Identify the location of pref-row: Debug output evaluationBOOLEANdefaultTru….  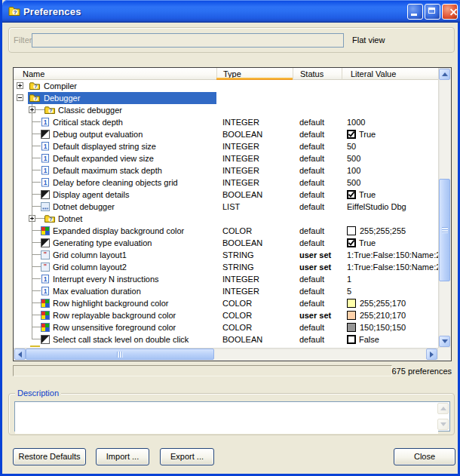
(226, 134).